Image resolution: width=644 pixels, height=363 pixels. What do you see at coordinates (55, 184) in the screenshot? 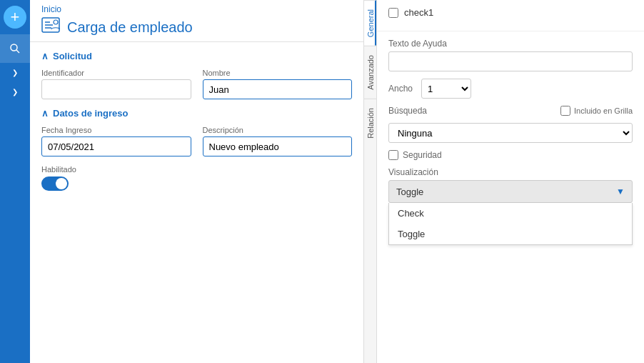
I see `habilitado-toggle` at bounding box center [55, 184].